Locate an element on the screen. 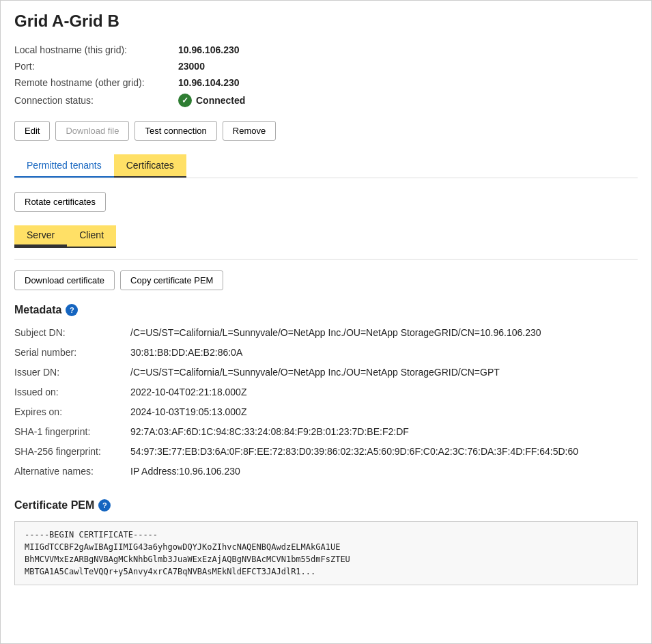 This screenshot has width=652, height=644. sha1-row: SHA-1 fingerprint: 92:7A:03:AF:6D:1C:94:… is located at coordinates (326, 432).